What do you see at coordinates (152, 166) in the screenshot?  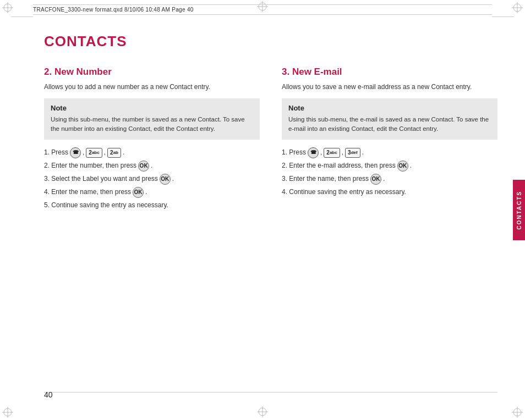 I see `left-step-2-period: .` at bounding box center [152, 166].